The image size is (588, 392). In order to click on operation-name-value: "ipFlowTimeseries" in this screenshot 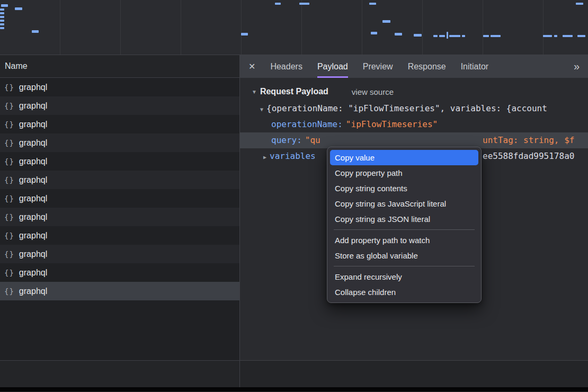, I will do `click(392, 124)`.